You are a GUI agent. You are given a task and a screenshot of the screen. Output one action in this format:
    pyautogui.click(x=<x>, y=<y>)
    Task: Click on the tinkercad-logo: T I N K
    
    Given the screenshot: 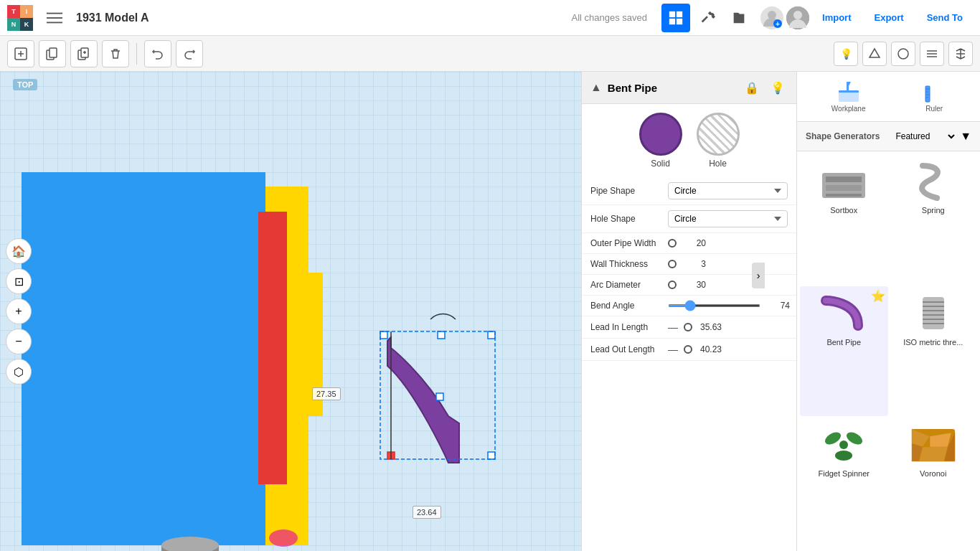 What is the action you would take?
    pyautogui.click(x=20, y=18)
    